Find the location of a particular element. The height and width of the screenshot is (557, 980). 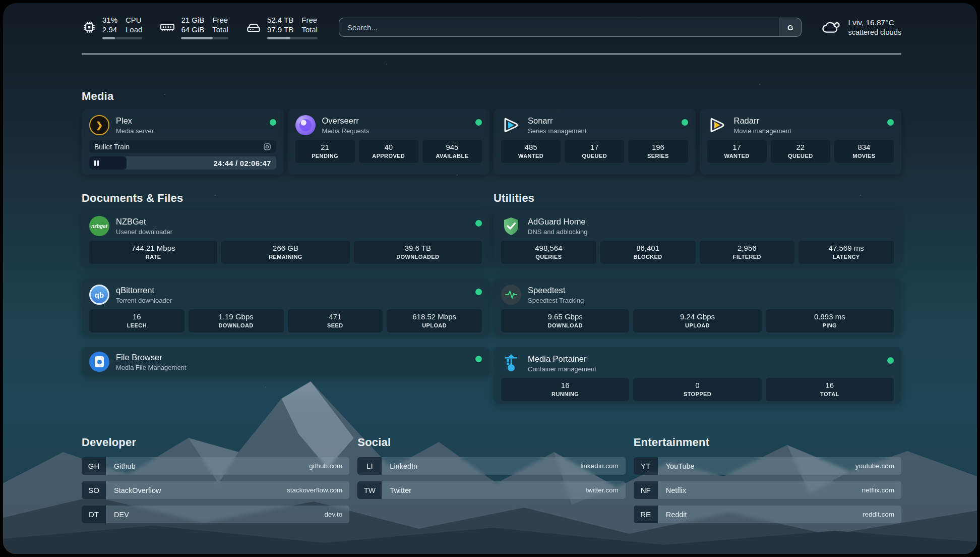

plex-icon: ❯ is located at coordinates (99, 125).